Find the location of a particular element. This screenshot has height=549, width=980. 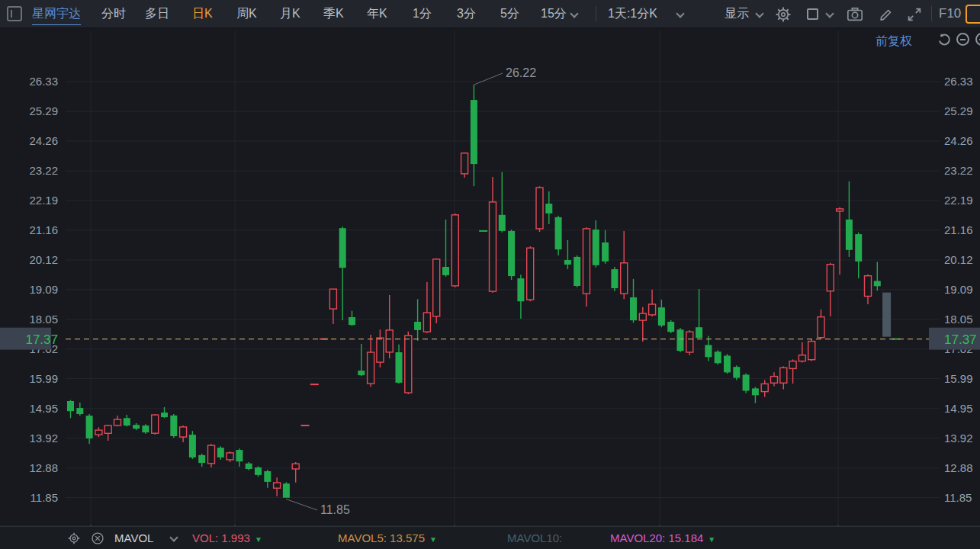

collapse-panel-icon is located at coordinates (14, 14).